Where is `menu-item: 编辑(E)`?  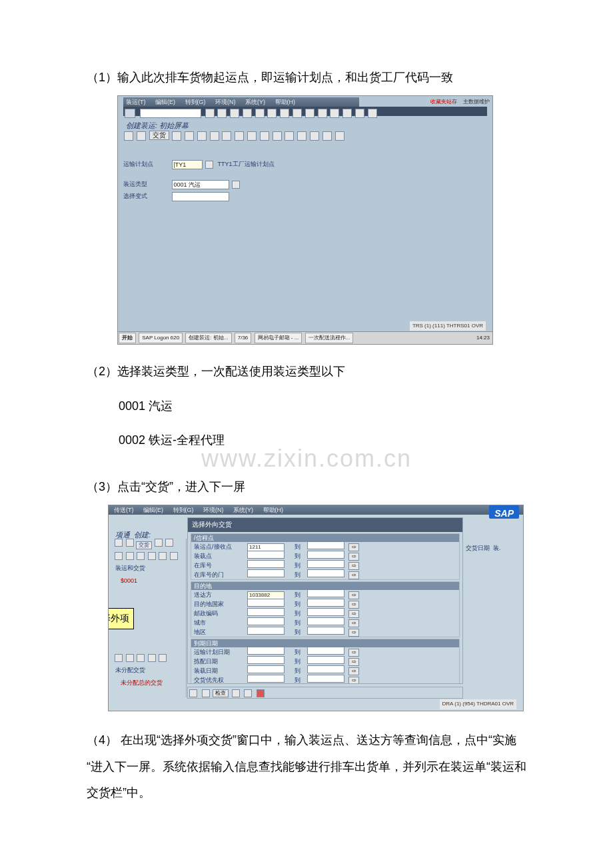
menu-item: 编辑(E) is located at coordinates (165, 102).